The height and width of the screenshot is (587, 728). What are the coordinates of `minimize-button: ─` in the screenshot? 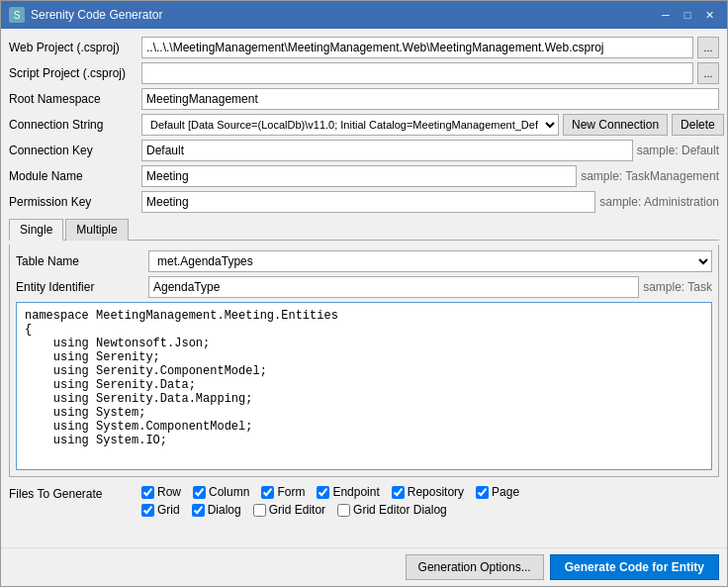 It's located at (666, 15).